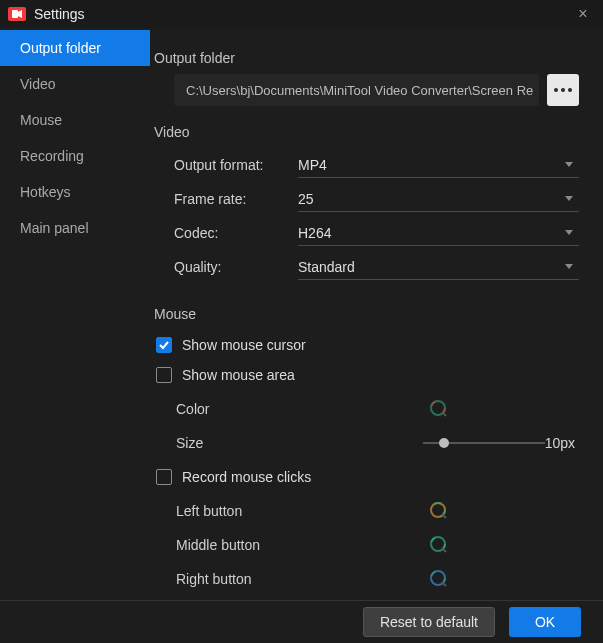 This screenshot has width=603, height=643. What do you see at coordinates (41, 120) in the screenshot?
I see `sidebar-item-label: Mouse` at bounding box center [41, 120].